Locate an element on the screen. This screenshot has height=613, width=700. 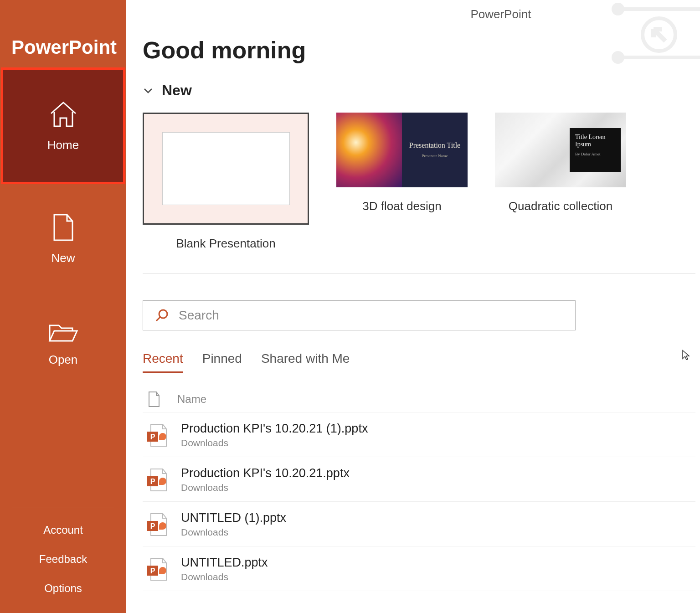
cursor-icon is located at coordinates (686, 355).